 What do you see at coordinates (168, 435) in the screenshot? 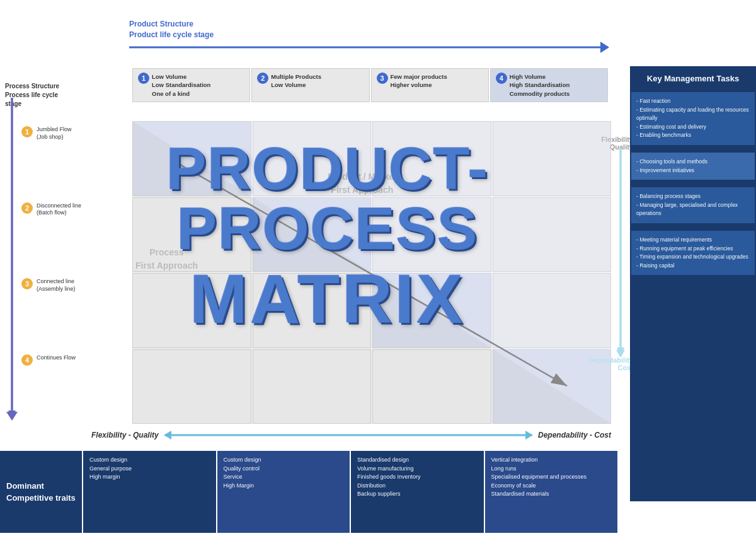
I see `arrow-left-head` at bounding box center [168, 435].